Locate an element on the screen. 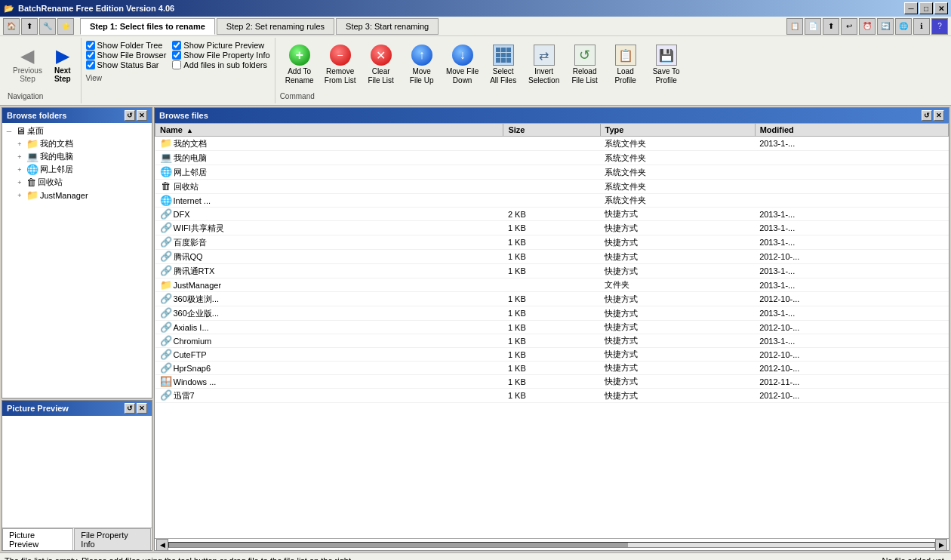  step3-tab: Step 3: Start renaming is located at coordinates (387, 26).